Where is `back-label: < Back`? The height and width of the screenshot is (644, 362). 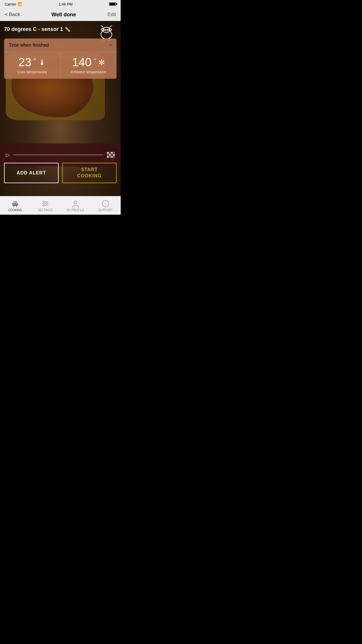 back-label: < Back is located at coordinates (12, 15).